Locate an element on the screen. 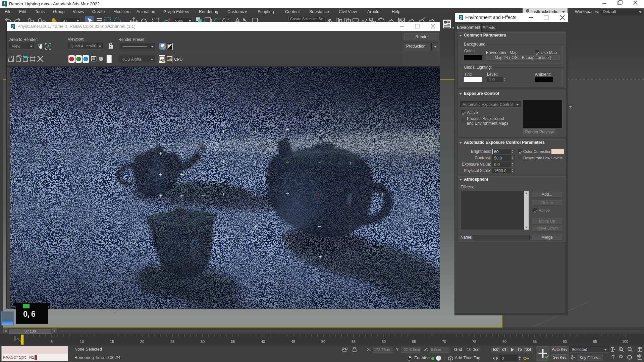 The height and width of the screenshot is (362, 644). svg-text: 45 is located at coordinates (293, 342).